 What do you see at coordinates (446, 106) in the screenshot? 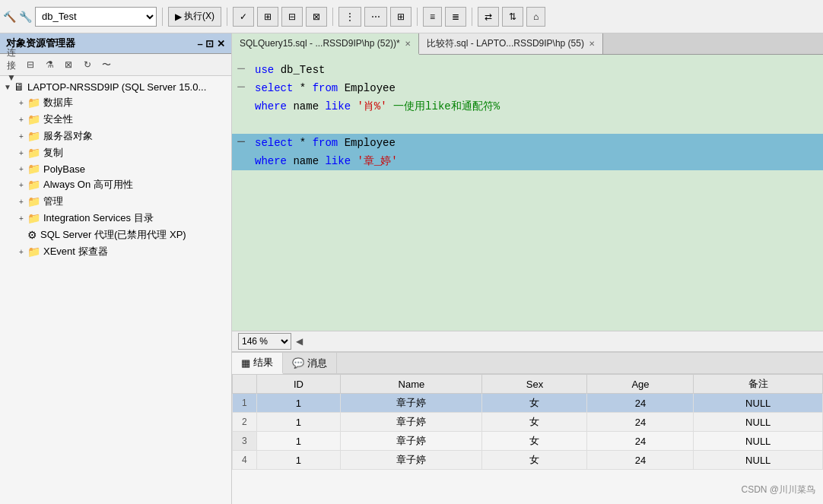
I see `comment1: 一使用like和通配符%` at bounding box center [446, 106].